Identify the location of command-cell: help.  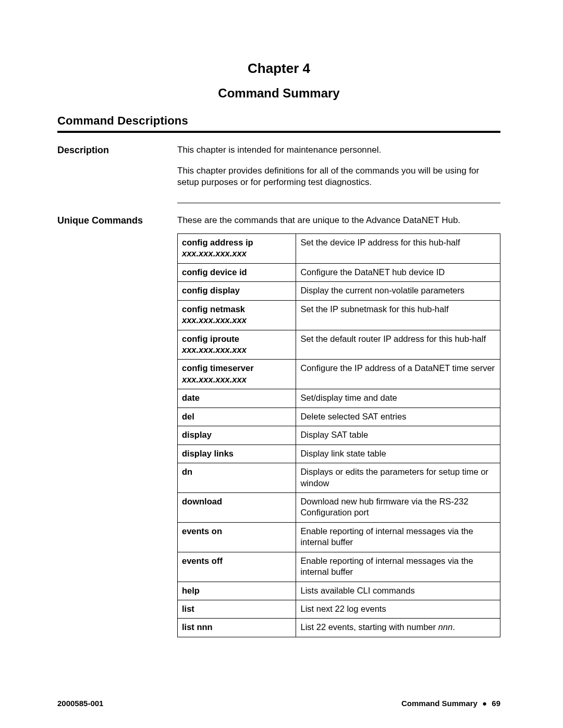
(237, 591).